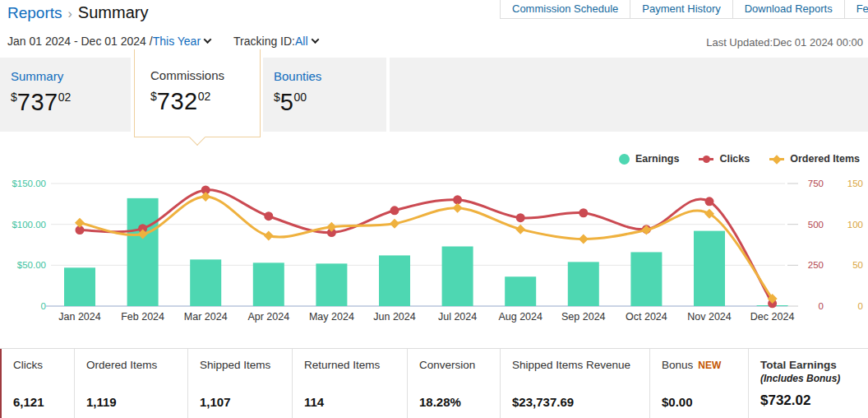  Describe the element at coordinates (856, 10) in the screenshot. I see `feedback-button: Feedback` at that location.